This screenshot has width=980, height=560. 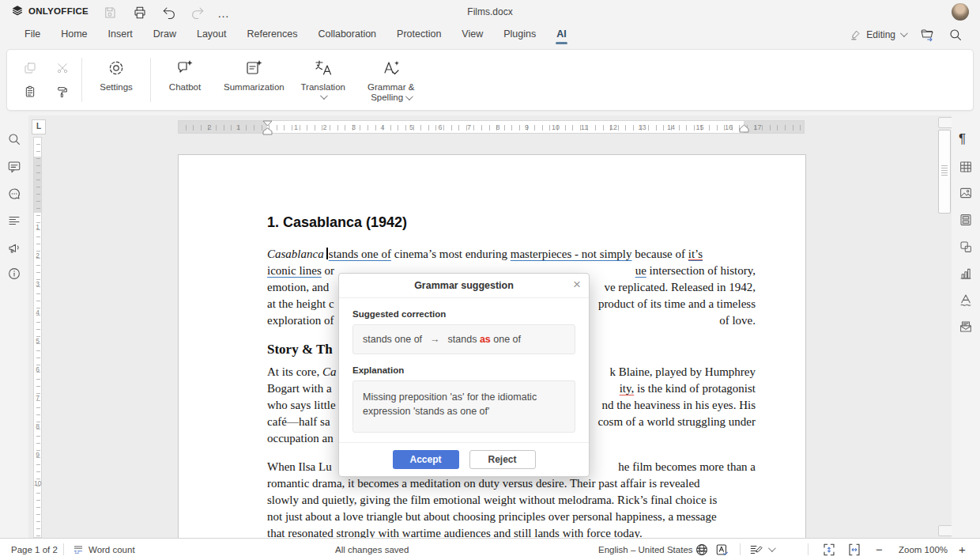 What do you see at coordinates (464, 370) in the screenshot?
I see `explanation-label: Explanation` at bounding box center [464, 370].